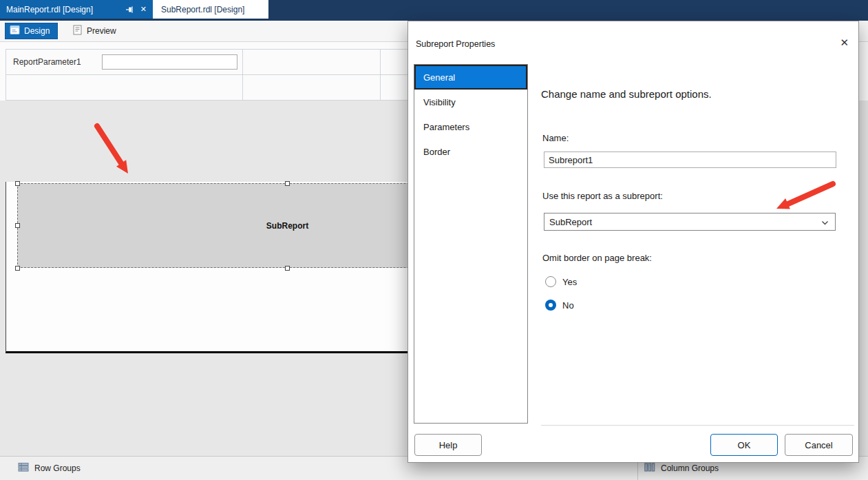  What do you see at coordinates (47, 62) in the screenshot?
I see `parameter-name-label: ReportParameter1` at bounding box center [47, 62].